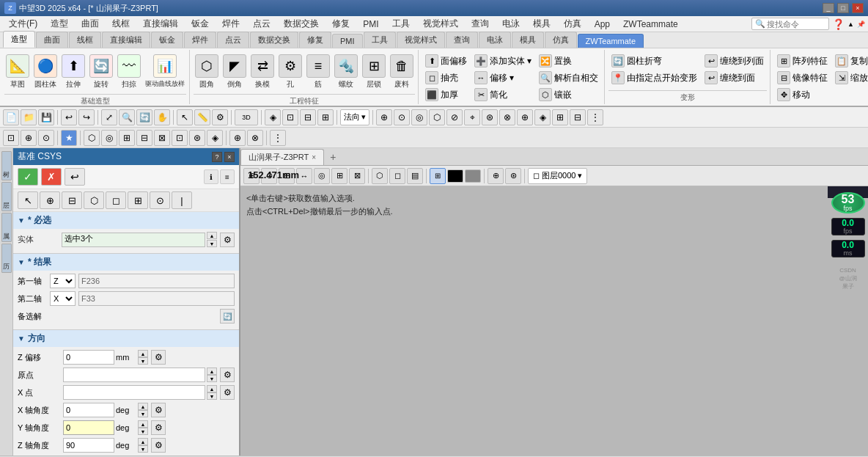 The image size is (868, 457). I want to click on ribbon-btn-add-solid: ➕ 添加实体 ▾, so click(503, 61).